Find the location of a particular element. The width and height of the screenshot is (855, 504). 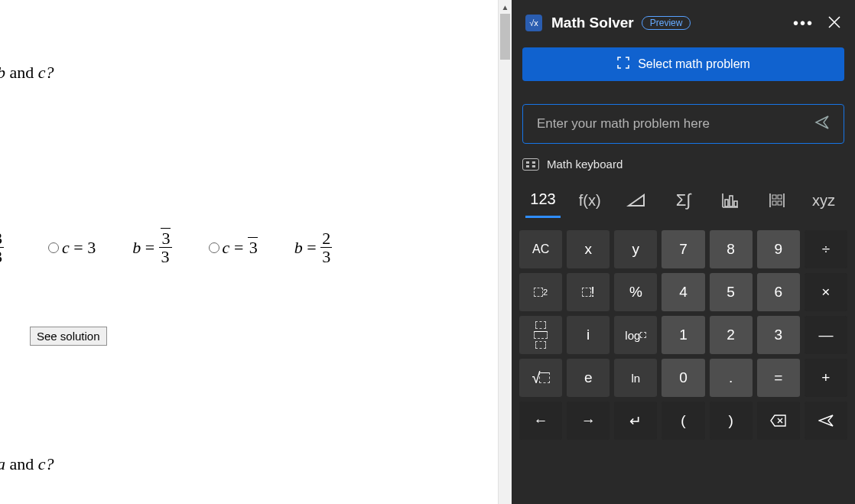

key-ln: ln is located at coordinates (636, 378).